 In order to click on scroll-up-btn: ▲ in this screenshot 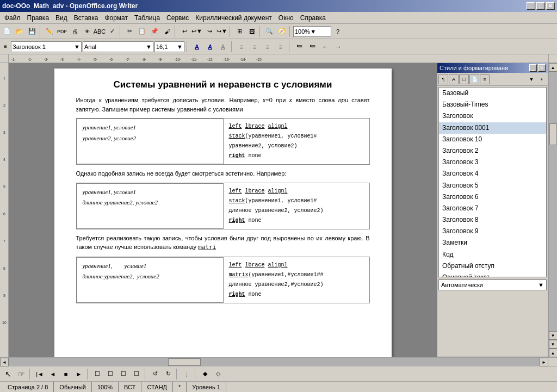, I will do `click(553, 67)`.